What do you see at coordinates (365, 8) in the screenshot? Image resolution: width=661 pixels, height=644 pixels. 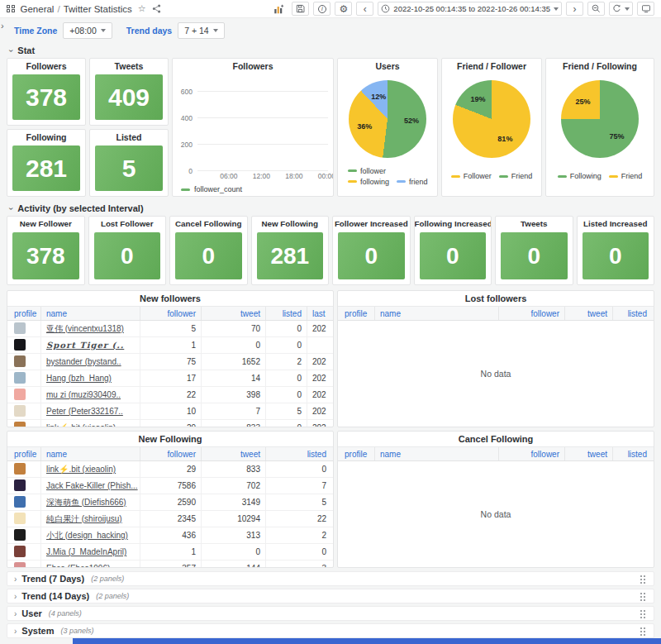 I see `time-shift-back-button: ‹` at bounding box center [365, 8].